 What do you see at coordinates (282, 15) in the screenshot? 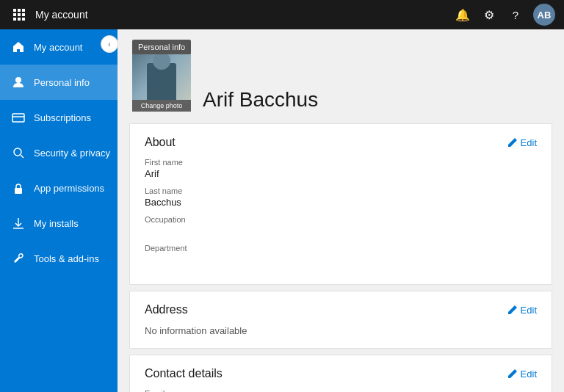
I see `topbar: My account 🔔 ⚙ ? AB` at bounding box center [282, 15].